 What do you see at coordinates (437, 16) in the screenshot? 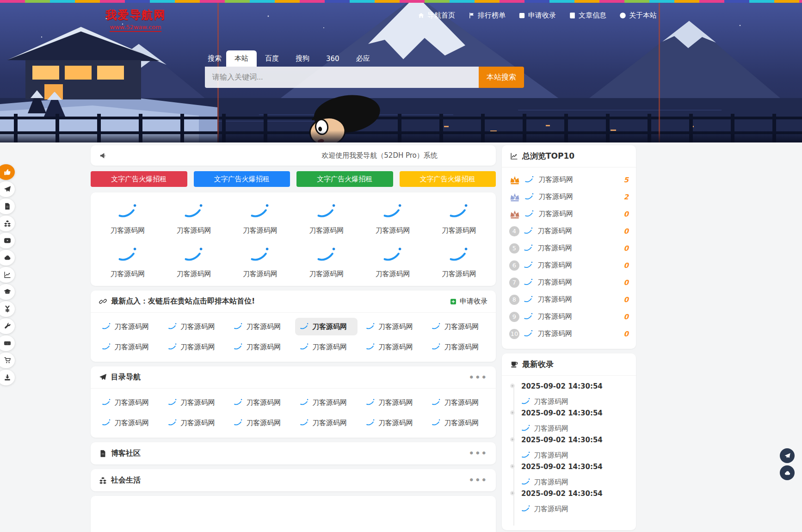
I see `nav-item-home: 导航首页` at bounding box center [437, 16].